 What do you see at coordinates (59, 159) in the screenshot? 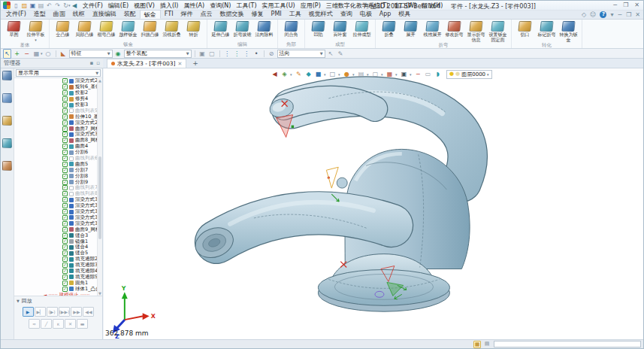
I see `tree-item: ✓曲线列表6` at bounding box center [59, 159].